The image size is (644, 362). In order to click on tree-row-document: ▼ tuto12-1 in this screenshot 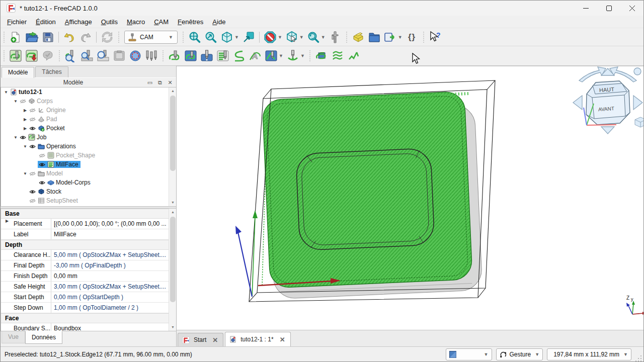, I will do `click(89, 92)`.